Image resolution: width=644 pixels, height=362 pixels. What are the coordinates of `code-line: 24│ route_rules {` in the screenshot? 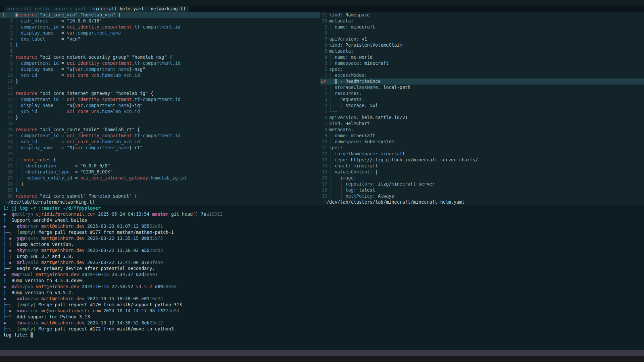 It's located at (160, 160).